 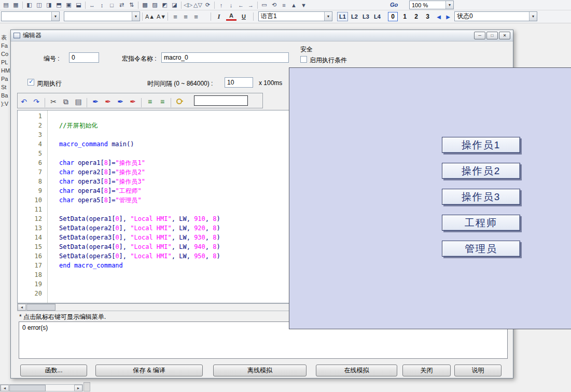 What do you see at coordinates (92, 5) in the screenshot?
I see `make-same-width-icon: ↔` at bounding box center [92, 5].